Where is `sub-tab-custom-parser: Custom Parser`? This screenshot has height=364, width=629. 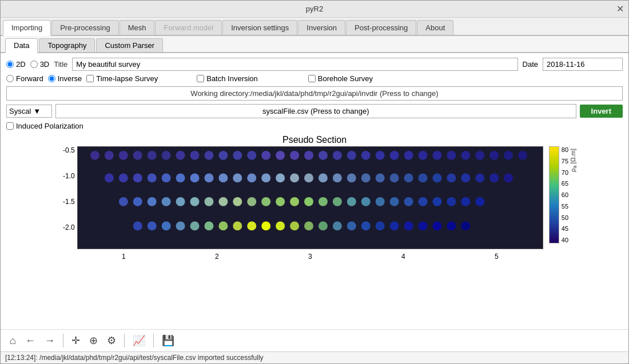 sub-tab-custom-parser: Custom Parser is located at coordinates (129, 45).